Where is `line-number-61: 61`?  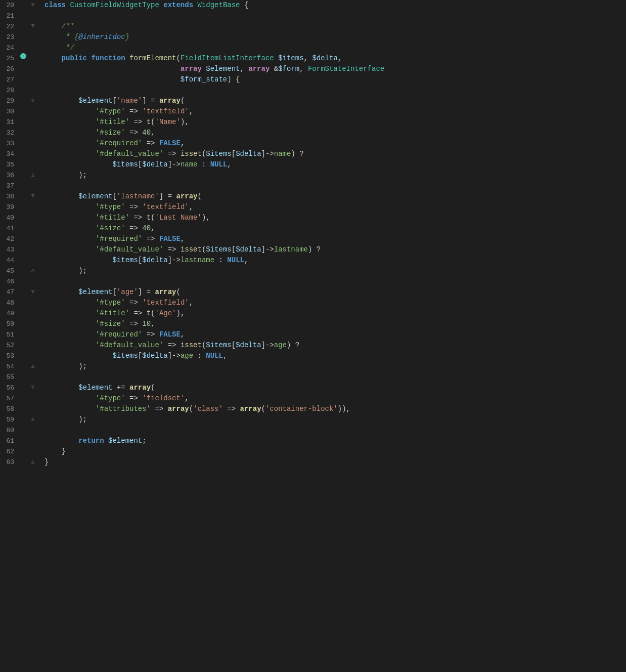
line-number-61: 61 is located at coordinates (9, 441).